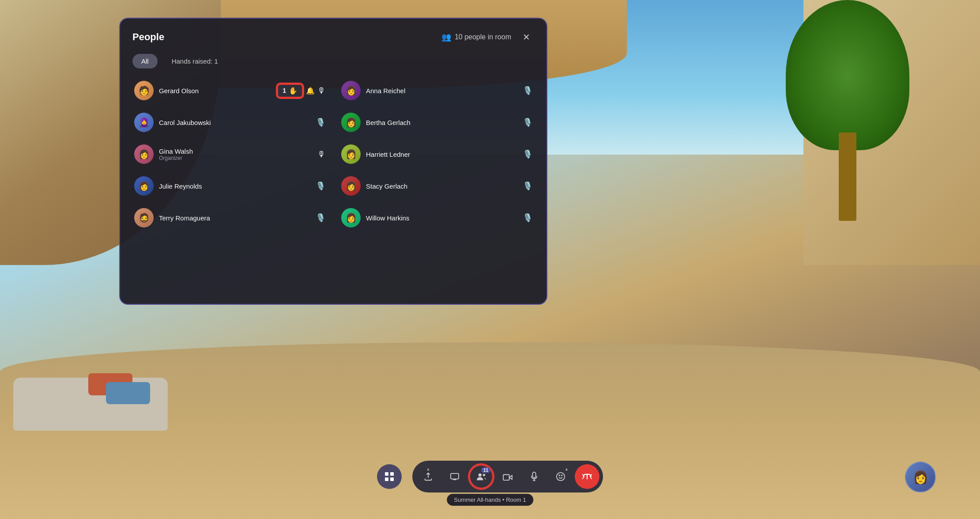 This screenshot has height=519, width=980. Describe the element at coordinates (437, 154) in the screenshot. I see `person-row: 👩 Harriett Ledner 🎙️` at that location.